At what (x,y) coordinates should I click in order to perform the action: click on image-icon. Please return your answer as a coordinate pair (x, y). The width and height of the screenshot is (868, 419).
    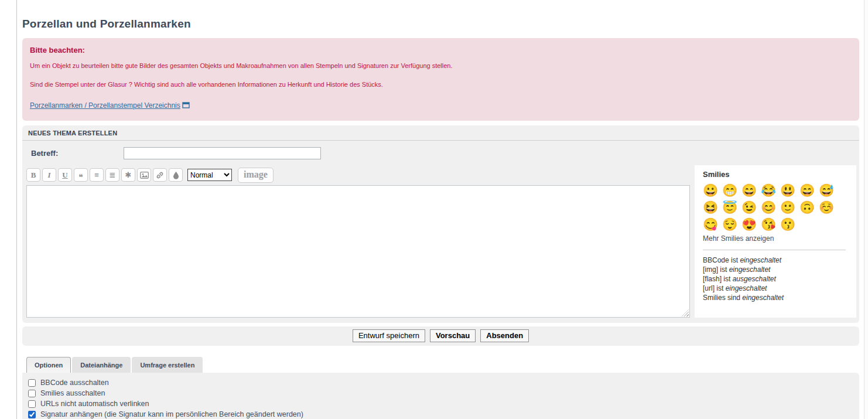
    Looking at the image, I should click on (144, 175).